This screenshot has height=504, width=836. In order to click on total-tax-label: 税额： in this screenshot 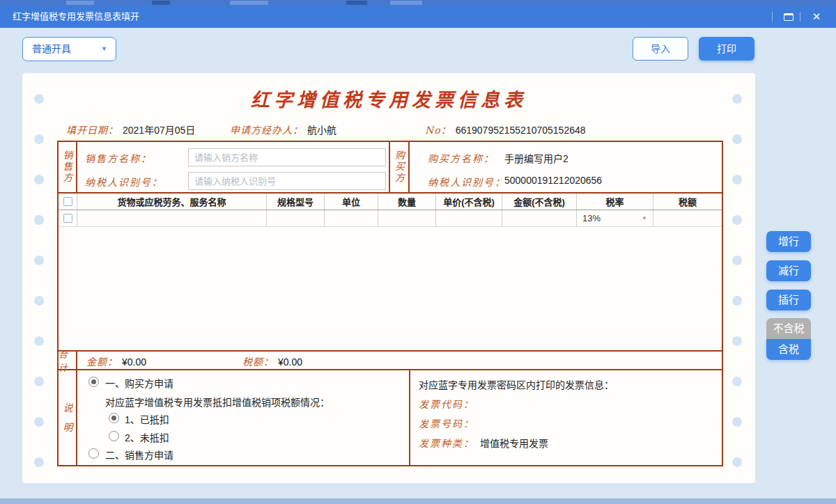, I will do `click(258, 362)`.